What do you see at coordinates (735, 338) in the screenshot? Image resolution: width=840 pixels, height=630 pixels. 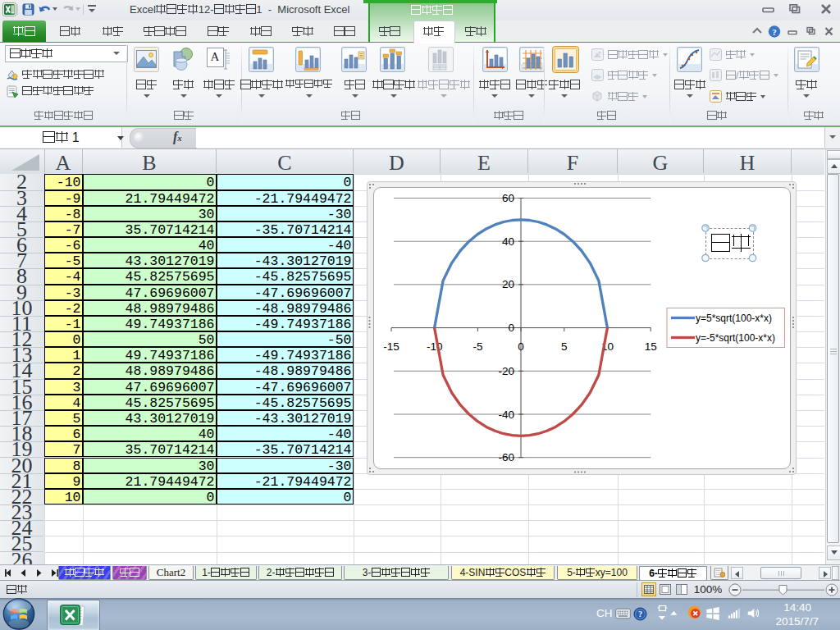 I see `svg-text: y=-5*sqrt(100-x*x)` at bounding box center [735, 338].